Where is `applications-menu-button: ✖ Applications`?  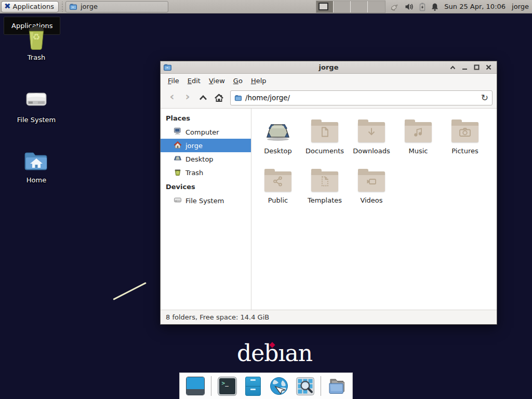 applications-menu-button: ✖ Applications is located at coordinates (30, 7).